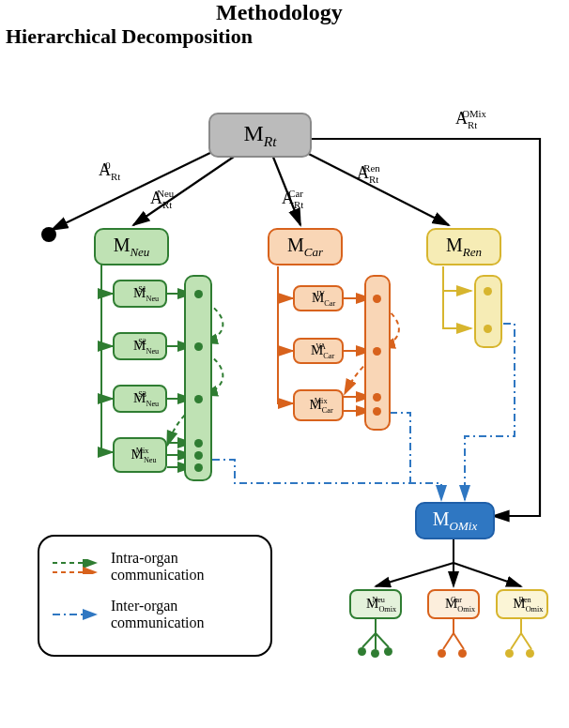  I want to click on legend-inter: Inter-organcommunication, so click(155, 615).